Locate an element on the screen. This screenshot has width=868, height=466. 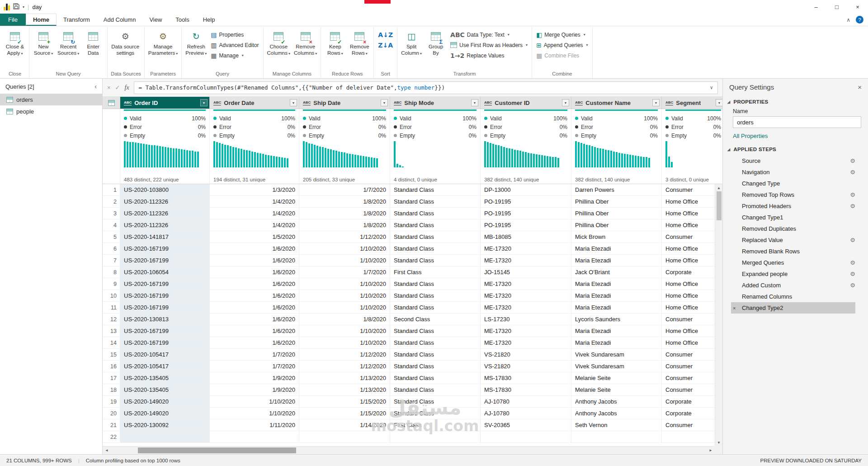
tab-add-column: Add Column is located at coordinates (120, 20).